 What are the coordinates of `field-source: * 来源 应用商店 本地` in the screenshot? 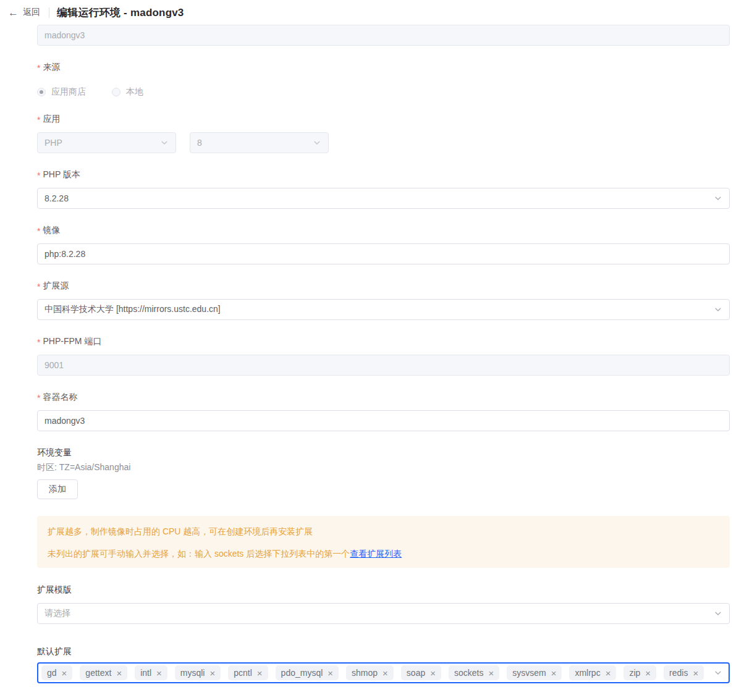 It's located at (383, 79).